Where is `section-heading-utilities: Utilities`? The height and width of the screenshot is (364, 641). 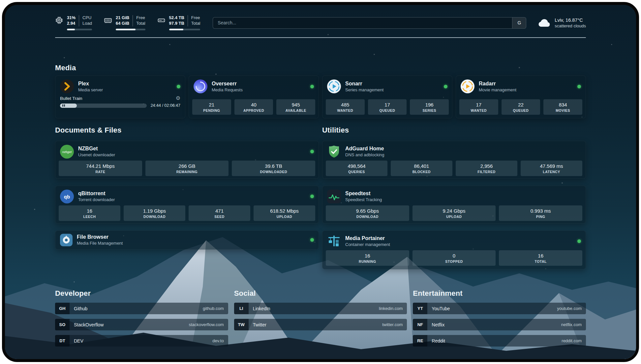 section-heading-utilities: Utilities is located at coordinates (454, 130).